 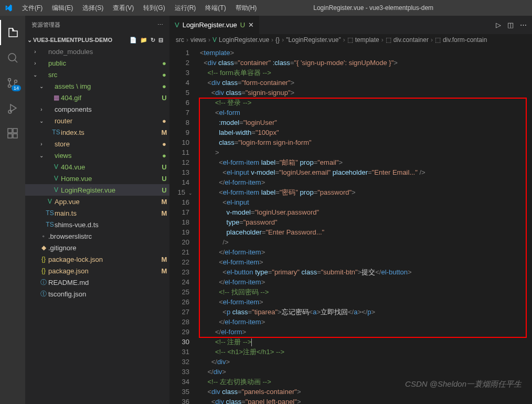 I want to click on tree-item: ◦.browserslistrc, so click(x=98, y=236).